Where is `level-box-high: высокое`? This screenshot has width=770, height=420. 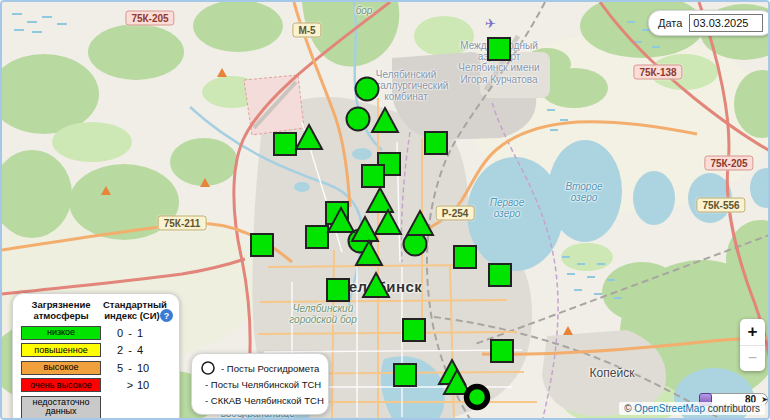 level-box-high: высокое is located at coordinates (61, 368).